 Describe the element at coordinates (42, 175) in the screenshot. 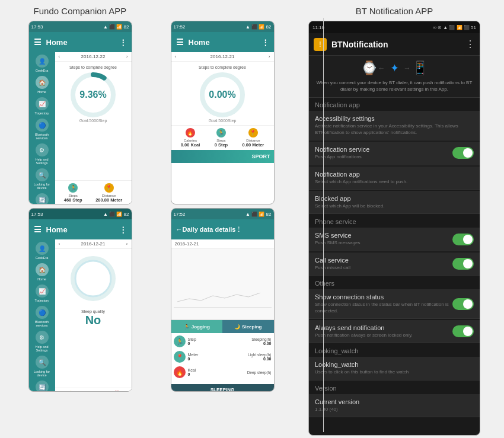

I see `looking-icon: 🔍` at that location.